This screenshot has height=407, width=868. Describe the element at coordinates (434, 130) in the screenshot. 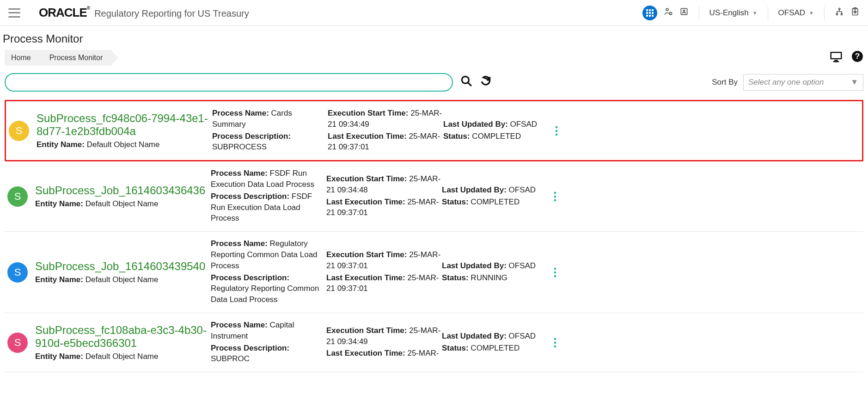

I see `process-row: S SubProcess_fc948c06-7994-43e1-8d77-1e2…` at that location.